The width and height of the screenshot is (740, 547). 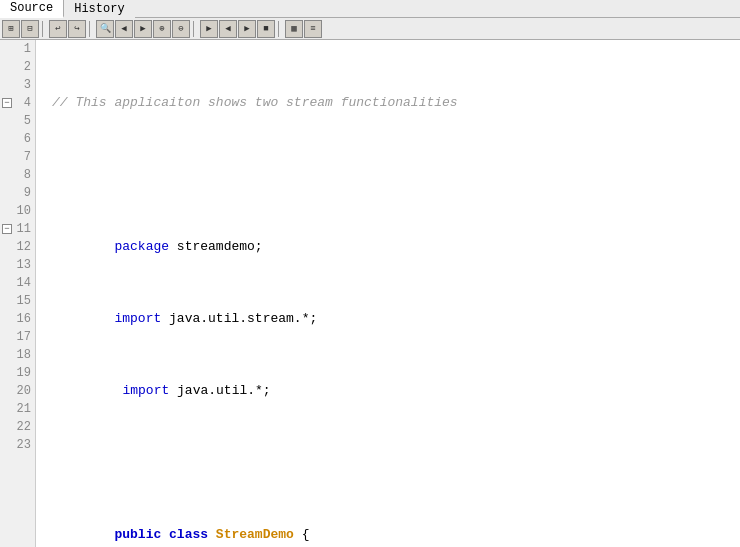 What do you see at coordinates (18, 85) in the screenshot?
I see `ln-3: 3` at bounding box center [18, 85].